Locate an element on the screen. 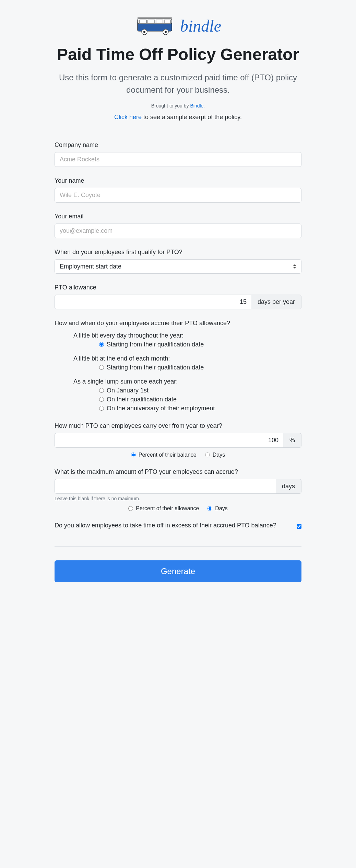  maxaccrue-input is located at coordinates (165, 486).